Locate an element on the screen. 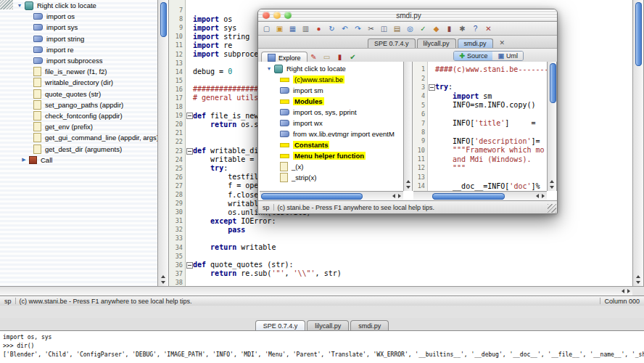 Image resolution: width=644 pixels, height=363 pixels. tree-item-import-subprocess: import subprocess is located at coordinates (78, 61).